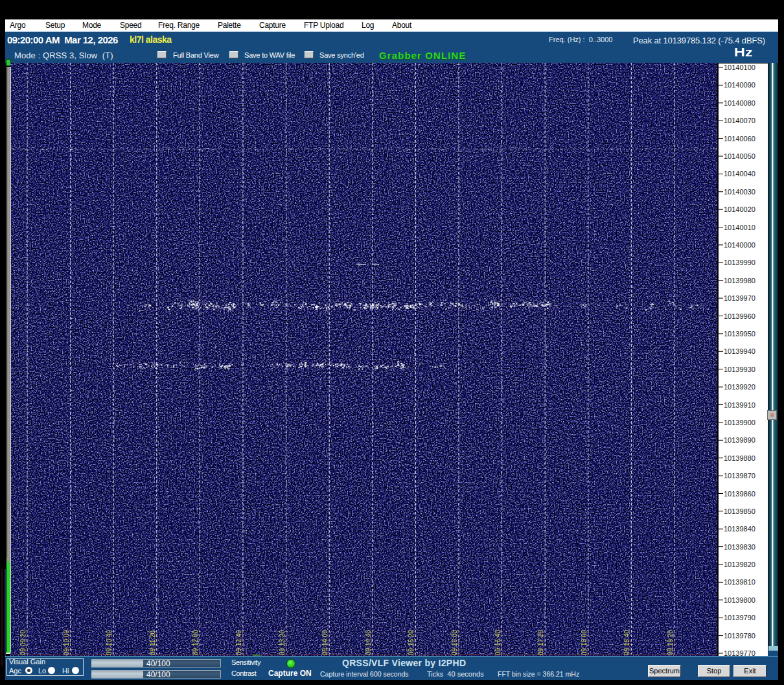  What do you see at coordinates (540, 643) in the screenshot?
I see `svg-text: 09:17:20` at bounding box center [540, 643].